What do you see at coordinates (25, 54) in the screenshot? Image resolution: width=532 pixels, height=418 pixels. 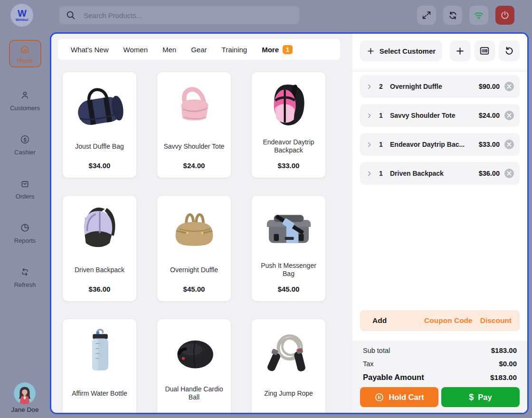 I see `sidebar-item-home: Home` at bounding box center [25, 54].